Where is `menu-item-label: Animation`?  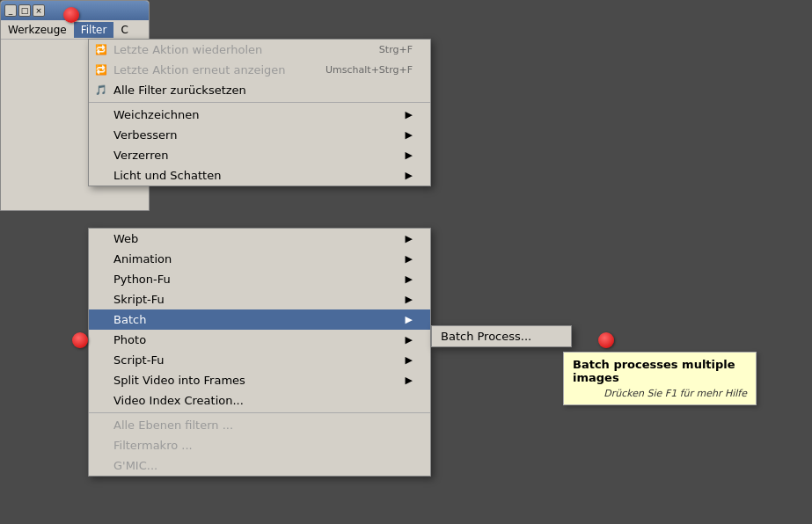 menu-item-label: Animation is located at coordinates (143, 258).